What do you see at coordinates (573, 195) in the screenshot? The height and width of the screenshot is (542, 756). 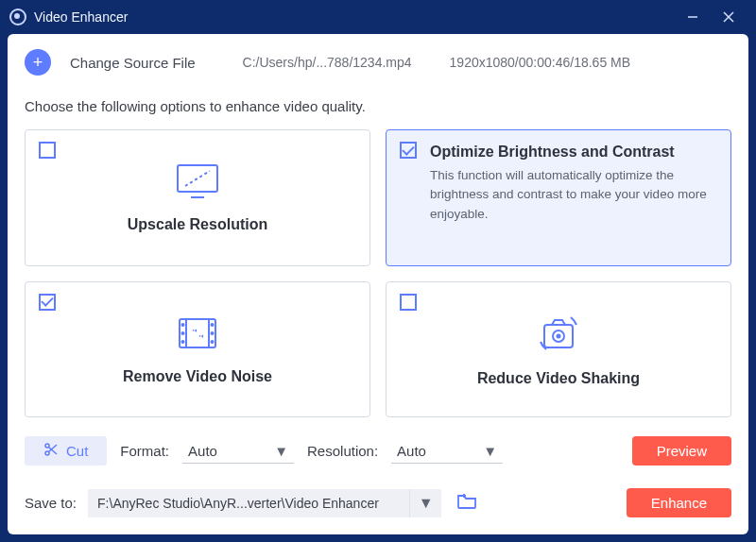 I see `option-optimize-desc: This function will automatically optimiz…` at bounding box center [573, 195].